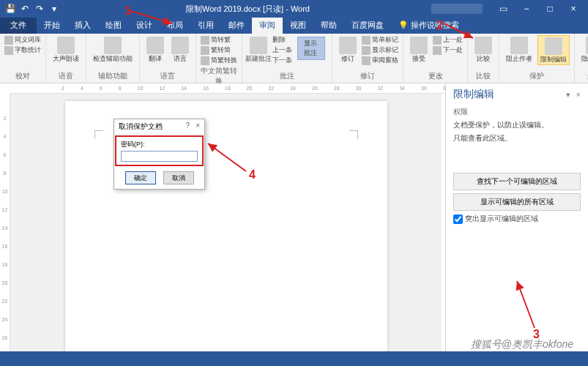  What do you see at coordinates (141, 127) in the screenshot?
I see `dialog-title: 取消保护文档` at bounding box center [141, 127].